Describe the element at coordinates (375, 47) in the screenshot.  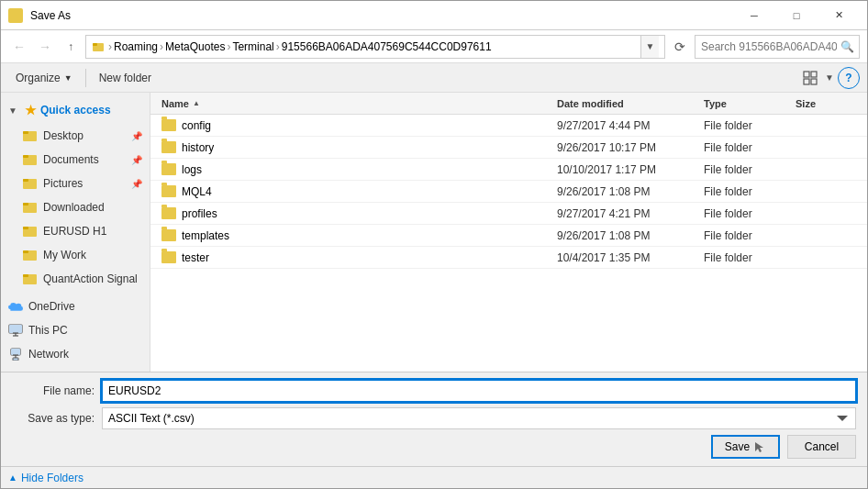
I see `address-path: › Roaming › MetaQuotes › Terminal › 9155…` at that location.